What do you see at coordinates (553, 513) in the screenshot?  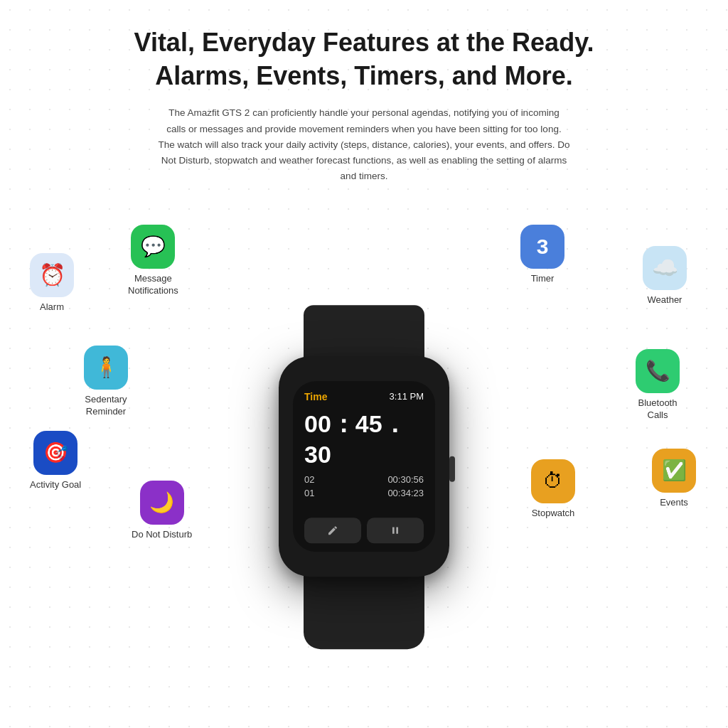 I see `stopwatch-label: Stopwatch` at bounding box center [553, 513].